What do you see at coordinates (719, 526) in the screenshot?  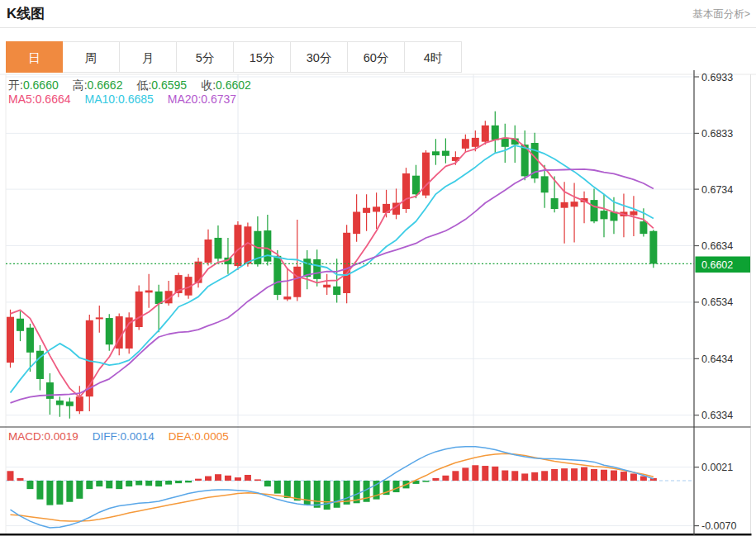 I see `svg-text: -0.0070` at bounding box center [719, 526].